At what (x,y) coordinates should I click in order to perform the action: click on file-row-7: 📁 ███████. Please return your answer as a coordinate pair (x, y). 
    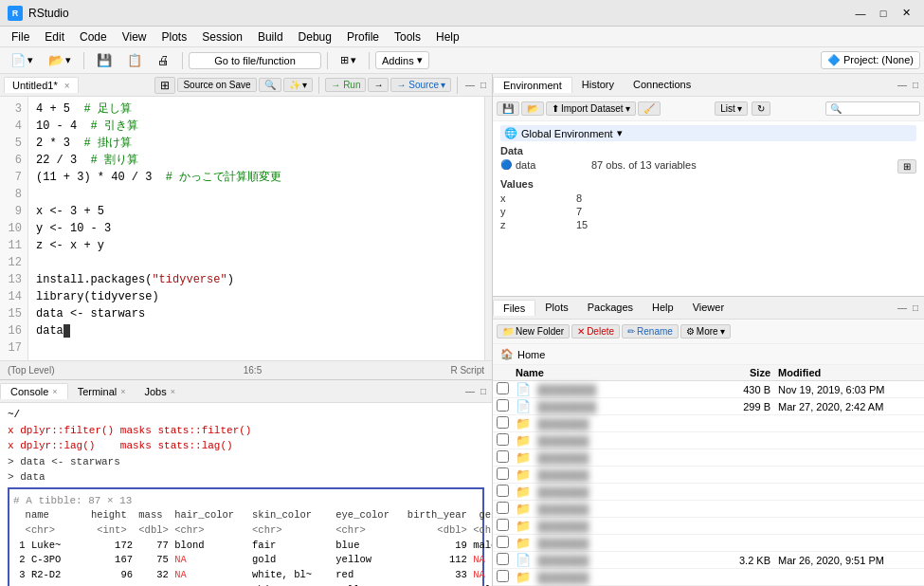
    Looking at the image, I should click on (709, 492).